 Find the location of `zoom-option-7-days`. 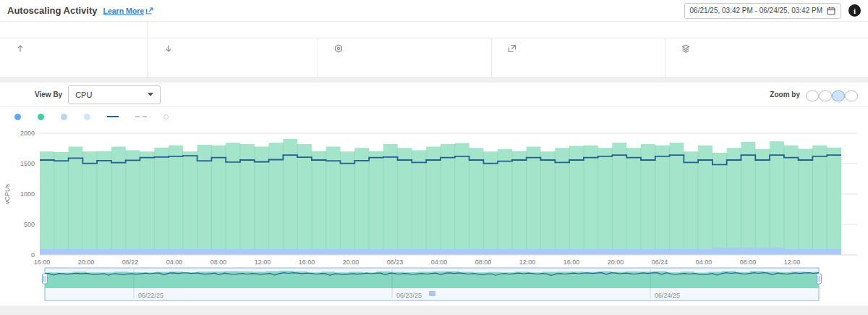

zoom-option-7-days is located at coordinates (851, 96).